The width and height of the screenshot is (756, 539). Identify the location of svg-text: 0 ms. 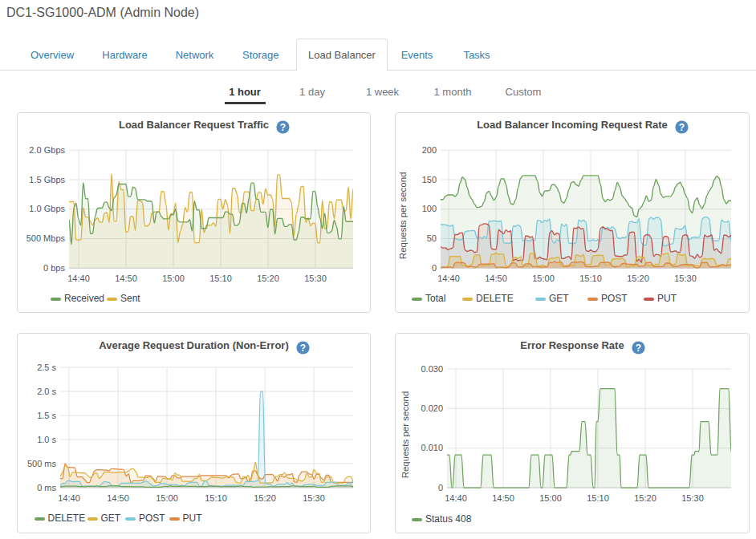
(47, 488).